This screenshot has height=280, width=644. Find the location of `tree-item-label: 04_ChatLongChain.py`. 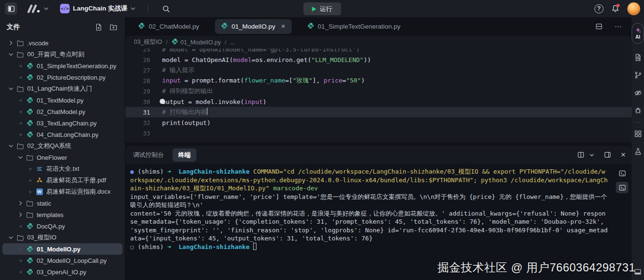

tree-item-label: 04_ChatLongChain.py is located at coordinates (68, 135).